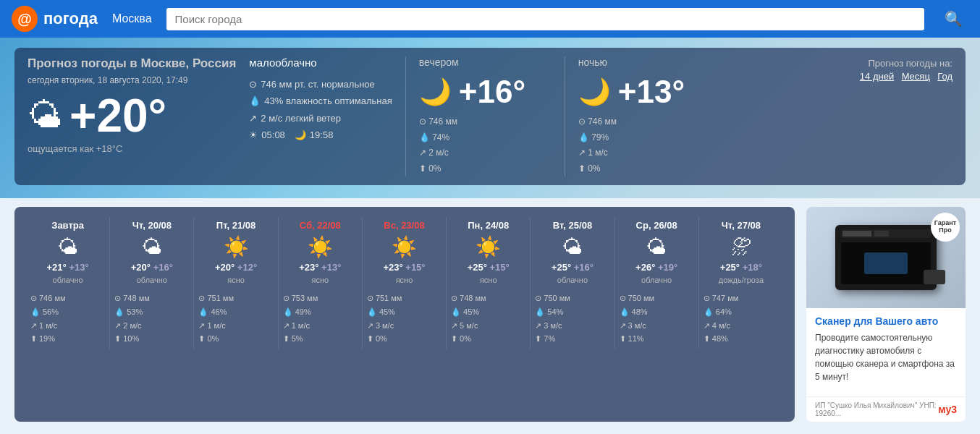 Image resolution: width=980 pixels, height=434 pixels. What do you see at coordinates (301, 119) in the screenshot?
I see `wind-value: 2 м/с легкий ветер` at bounding box center [301, 119].